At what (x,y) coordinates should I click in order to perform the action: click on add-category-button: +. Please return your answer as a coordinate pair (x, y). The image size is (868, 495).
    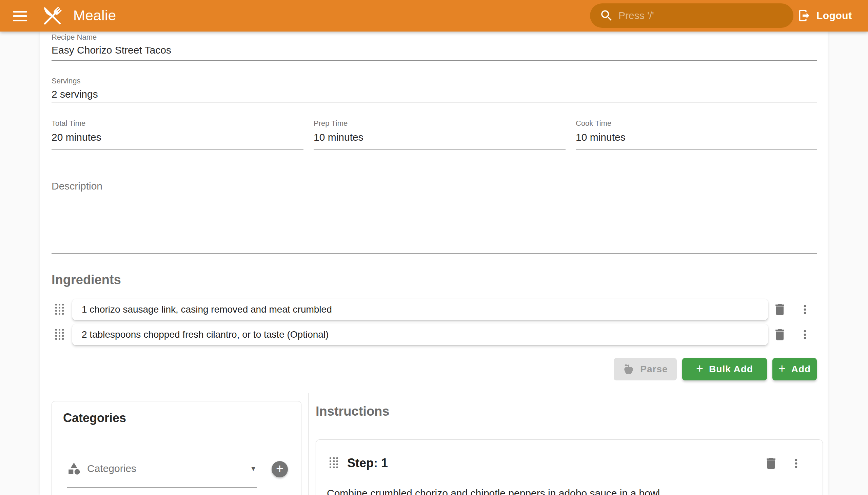
    Looking at the image, I should click on (280, 469).